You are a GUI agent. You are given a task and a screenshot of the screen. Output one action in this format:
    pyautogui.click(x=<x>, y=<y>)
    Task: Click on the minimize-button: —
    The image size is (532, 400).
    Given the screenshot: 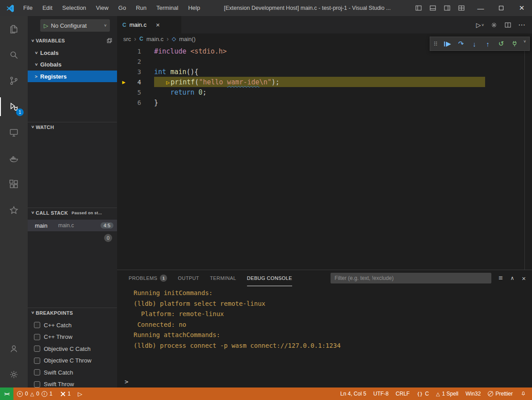 What is the action you would take?
    pyautogui.click(x=481, y=8)
    